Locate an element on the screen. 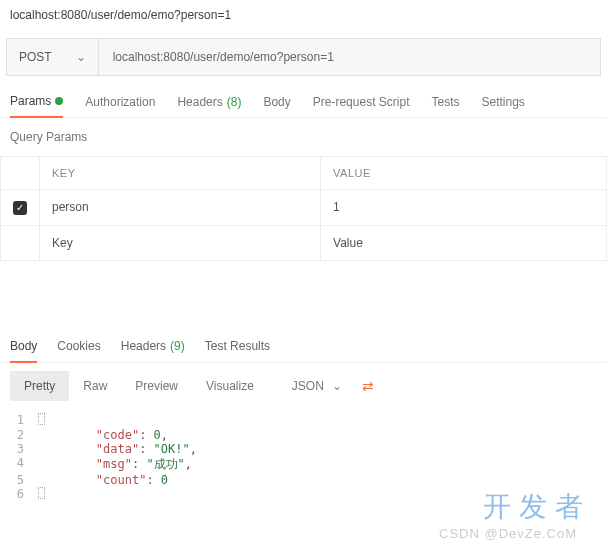 Image resolution: width=607 pixels, height=560 pixels. tab-tests: Tests is located at coordinates (445, 106).